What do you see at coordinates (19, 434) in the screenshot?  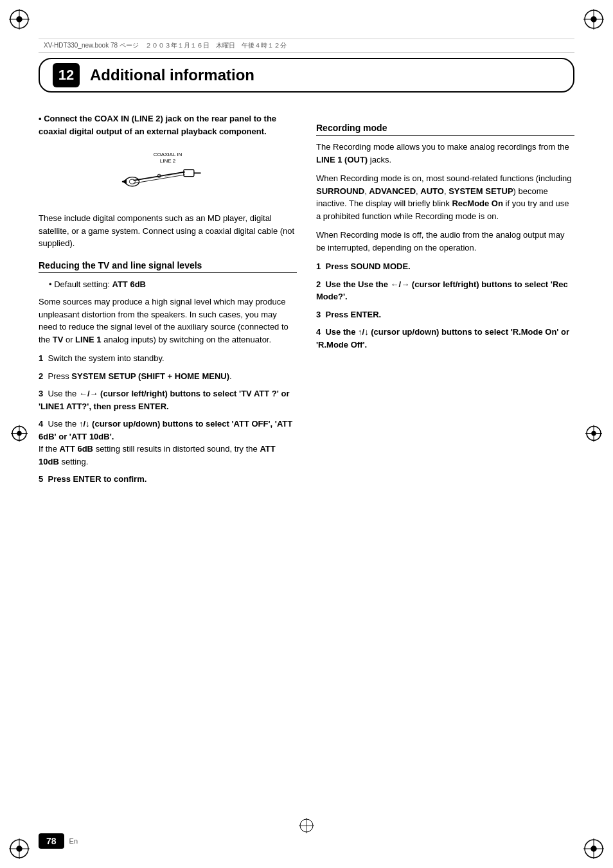 I see `mid-mark-left` at bounding box center [19, 434].